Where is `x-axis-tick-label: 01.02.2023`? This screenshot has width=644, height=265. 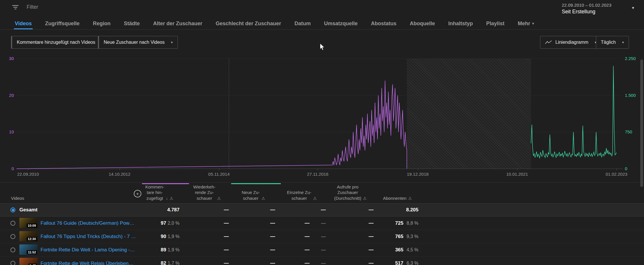
x-axis-tick-label: 01.02.2023 is located at coordinates (617, 174).